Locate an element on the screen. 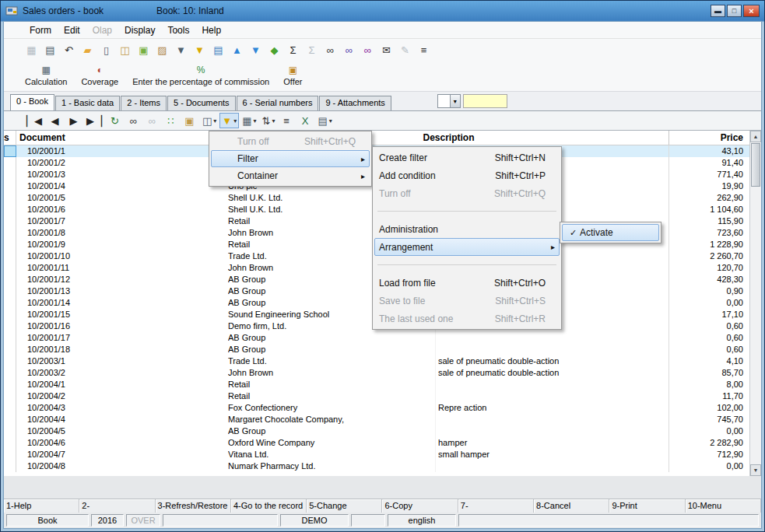 The width and height of the screenshot is (765, 532). first-record-button: ▏◀ is located at coordinates (35, 121).